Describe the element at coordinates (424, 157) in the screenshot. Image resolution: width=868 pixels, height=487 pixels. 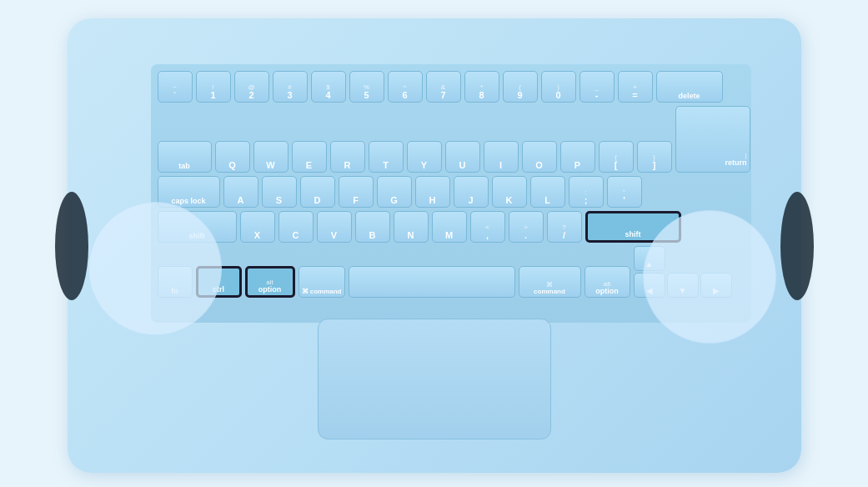
I see `key-y: Y` at that location.